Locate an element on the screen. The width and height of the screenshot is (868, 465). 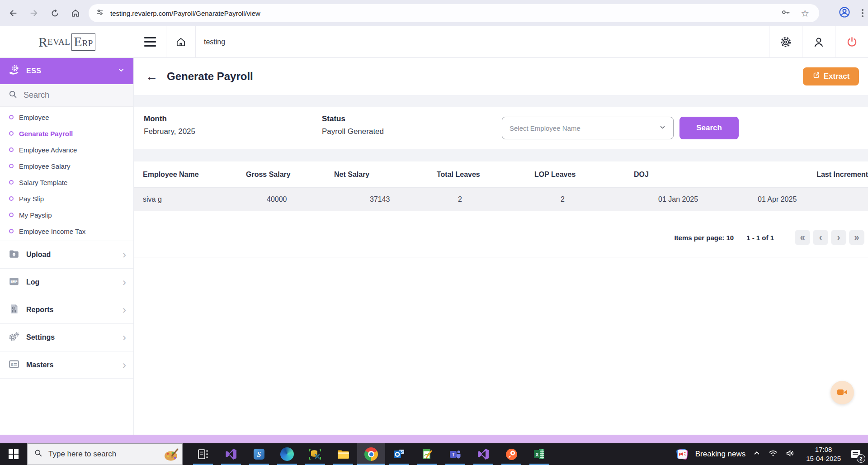
app-header: REVALERP testing is located at coordinates (434, 42).